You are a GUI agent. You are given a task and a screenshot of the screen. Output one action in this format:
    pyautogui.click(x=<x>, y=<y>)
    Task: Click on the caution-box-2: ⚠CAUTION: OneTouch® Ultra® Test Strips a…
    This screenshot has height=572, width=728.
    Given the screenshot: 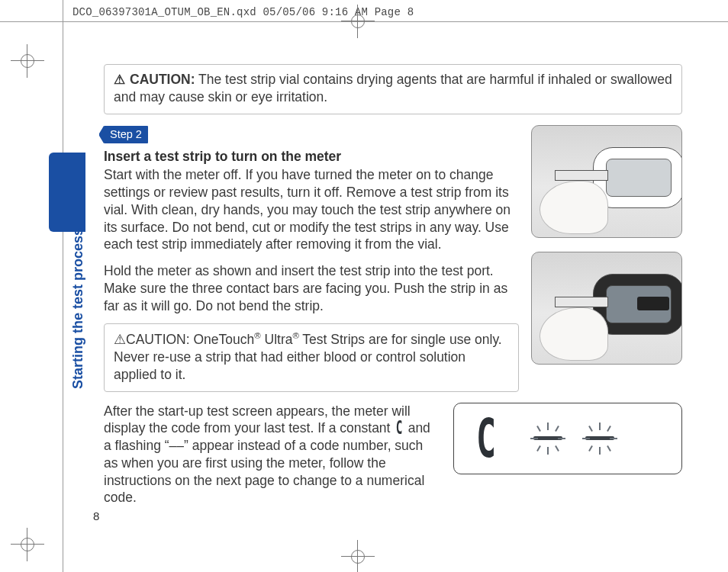 What is the action you would take?
    pyautogui.click(x=311, y=357)
    